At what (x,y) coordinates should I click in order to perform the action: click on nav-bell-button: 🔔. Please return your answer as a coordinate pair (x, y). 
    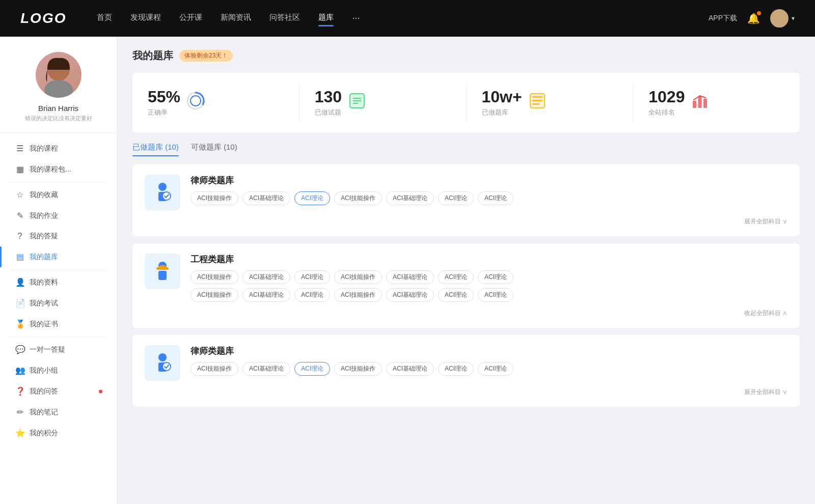
    Looking at the image, I should click on (754, 18).